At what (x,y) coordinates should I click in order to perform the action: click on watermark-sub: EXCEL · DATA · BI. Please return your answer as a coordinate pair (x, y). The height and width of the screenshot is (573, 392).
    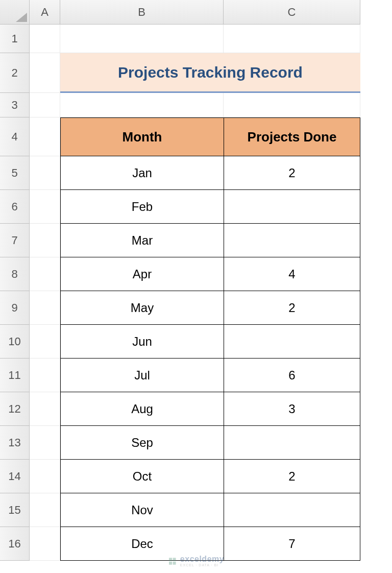
    Looking at the image, I should click on (202, 565).